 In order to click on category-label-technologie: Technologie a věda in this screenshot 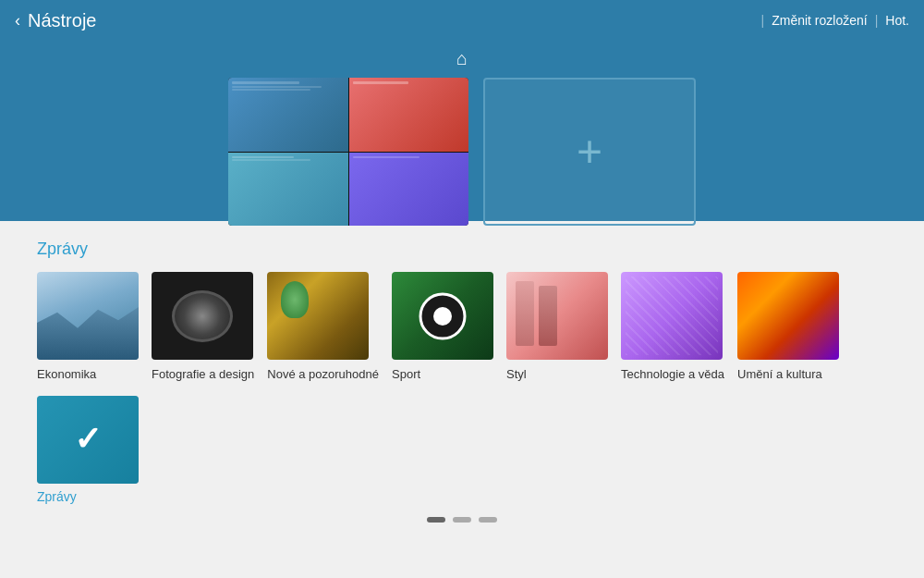, I will do `click(673, 375)`.